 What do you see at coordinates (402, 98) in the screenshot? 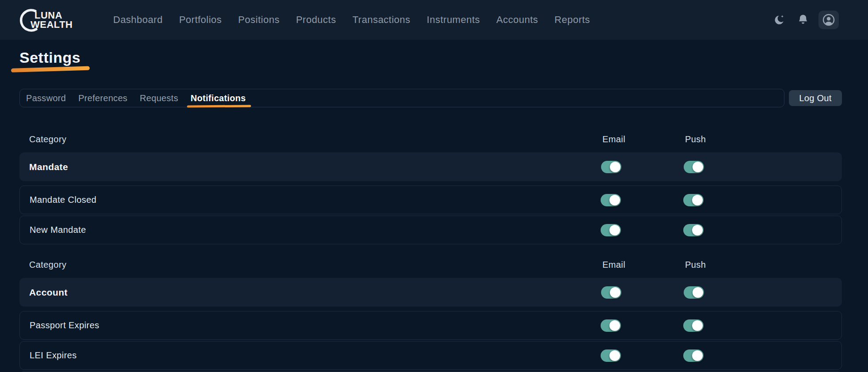
I see `settings-tab-bar: Password Preferences Requests Notificati…` at bounding box center [402, 98].